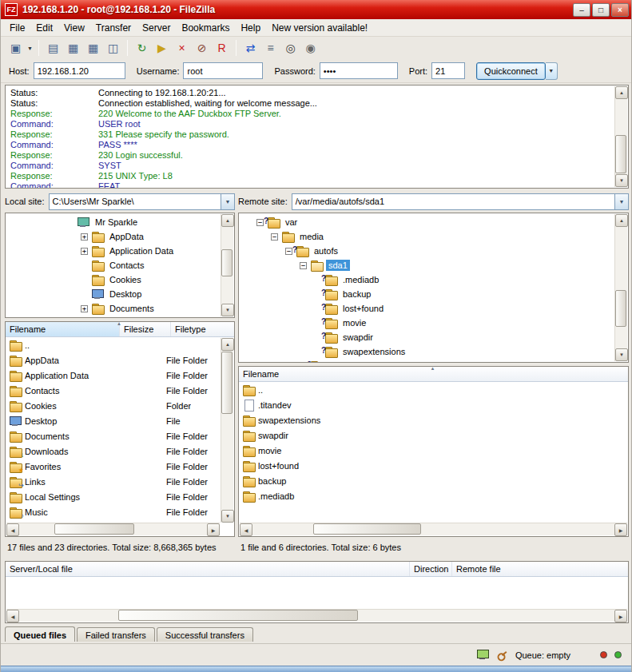  What do you see at coordinates (113, 529) in the screenshot?
I see `local-list-horizontal-scrollbar: ◀ ▶` at bounding box center [113, 529].